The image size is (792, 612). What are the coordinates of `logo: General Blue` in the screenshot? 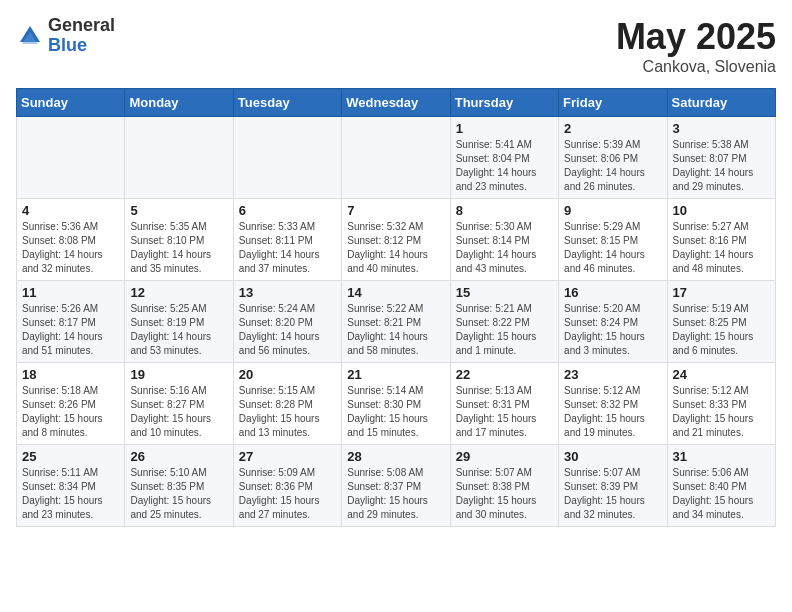 It's located at (66, 36).